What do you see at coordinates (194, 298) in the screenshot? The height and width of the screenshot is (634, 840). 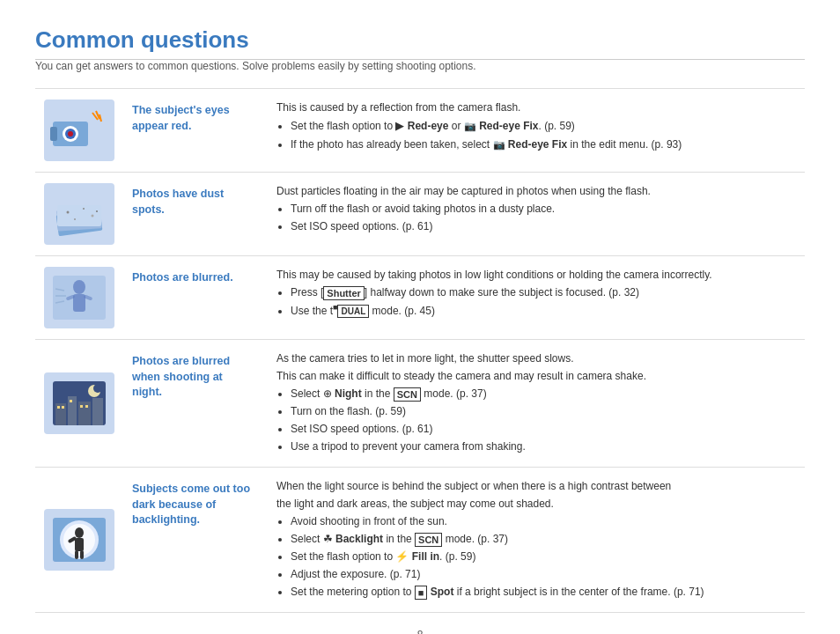 I see `row-label-blurred: Photos are blurred.` at bounding box center [194, 298].